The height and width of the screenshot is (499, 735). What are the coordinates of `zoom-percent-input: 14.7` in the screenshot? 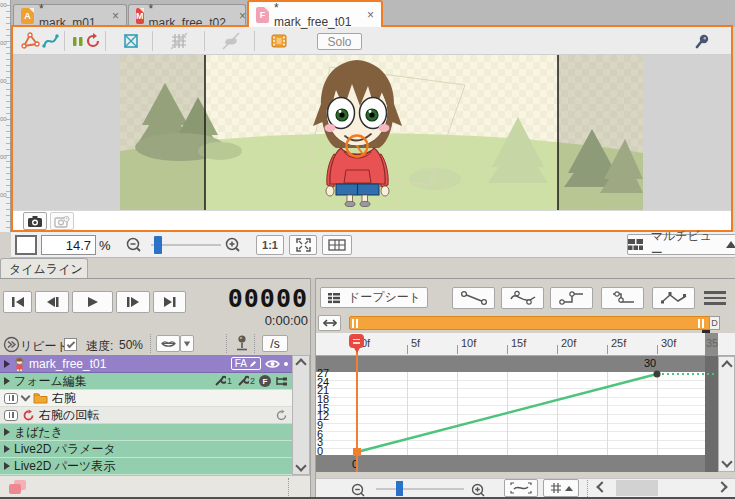 It's located at (68, 245).